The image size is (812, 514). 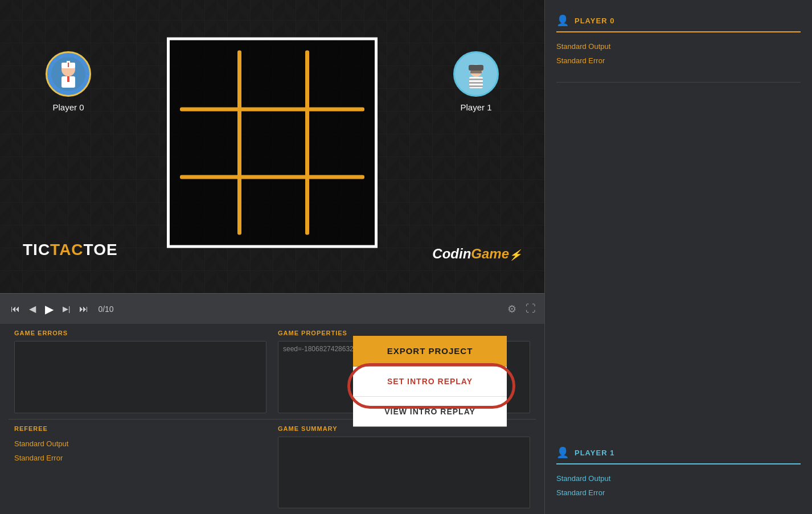 I want to click on view-intro-replay-button: VIEW INTRO REPLAY, so click(x=430, y=412).